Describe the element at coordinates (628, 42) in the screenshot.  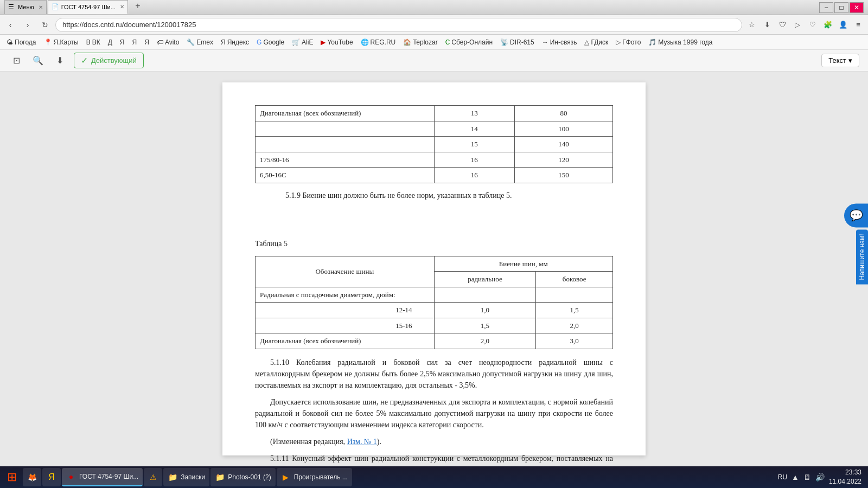
I see `bookmark-gphoto: ▷ГФото` at that location.